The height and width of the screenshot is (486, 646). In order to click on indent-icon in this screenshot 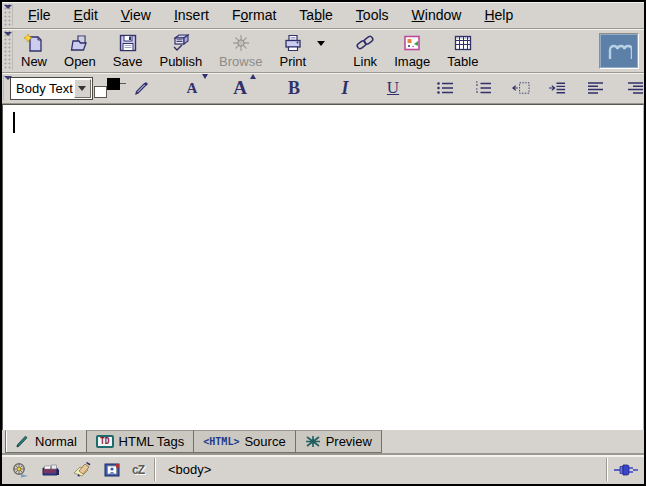, I will do `click(557, 88)`.